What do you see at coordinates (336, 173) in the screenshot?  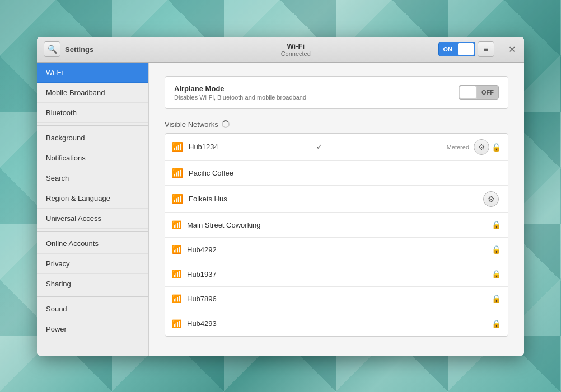 I see `network-item-pacific-coffee: 📶 Pacific Coffee` at bounding box center [336, 173].